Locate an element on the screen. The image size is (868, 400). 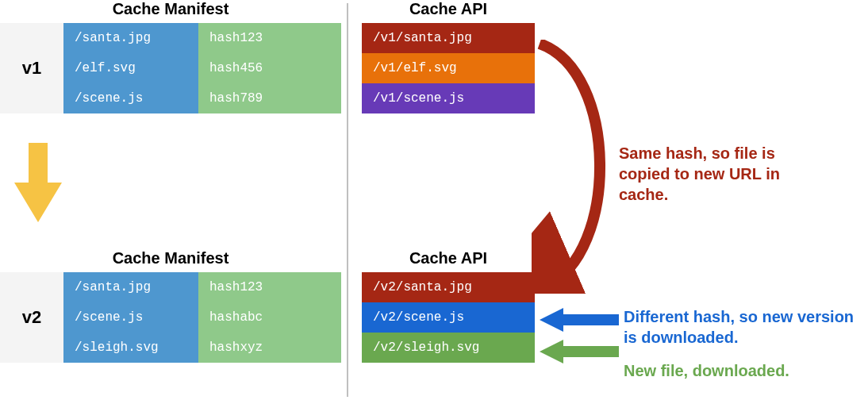
manifest-hash: hashabc is located at coordinates (270, 317).